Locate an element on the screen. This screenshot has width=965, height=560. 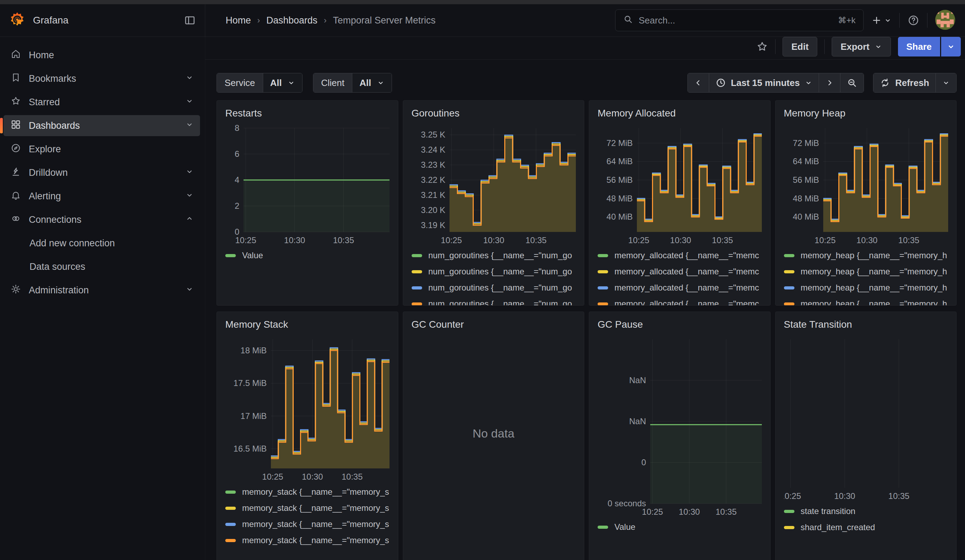
time-shift-forward-button is located at coordinates (829, 83).